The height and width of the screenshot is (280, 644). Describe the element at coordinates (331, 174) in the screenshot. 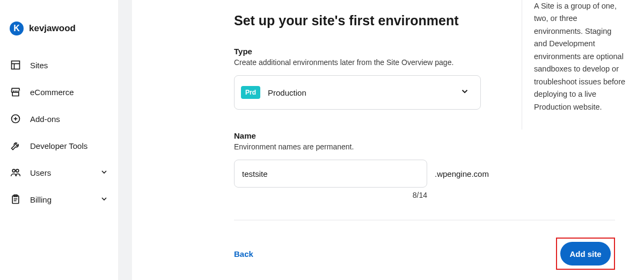

I see `environment-name-input` at that location.